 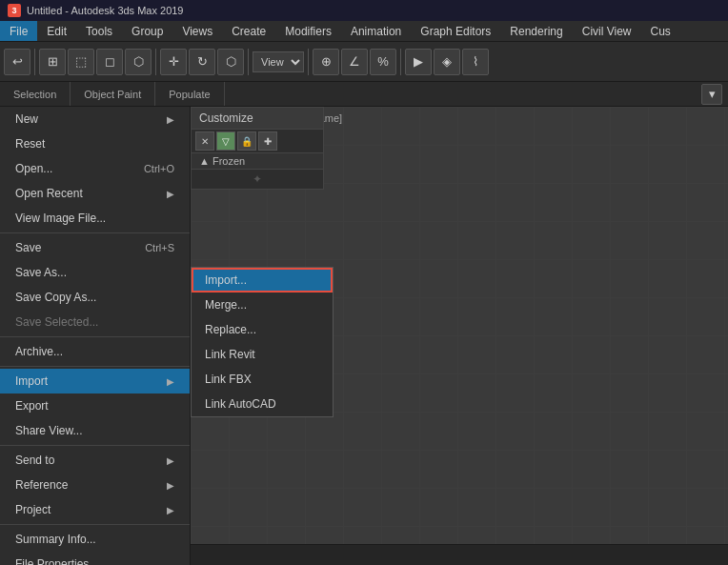 What do you see at coordinates (375, 30) in the screenshot?
I see `menu-animation: Animation` at bounding box center [375, 30].